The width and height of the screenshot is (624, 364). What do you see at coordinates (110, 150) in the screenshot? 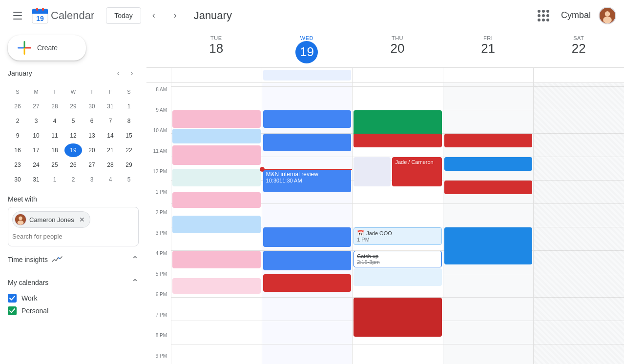
I see `mini-cal-day: 21` at bounding box center [110, 150].